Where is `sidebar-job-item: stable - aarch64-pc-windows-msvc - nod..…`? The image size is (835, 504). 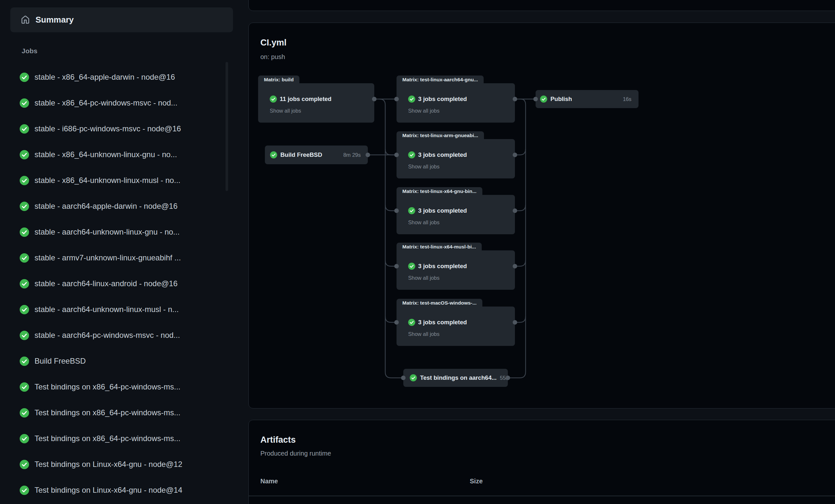 sidebar-job-item: stable - aarch64-pc-windows-msvc - nod..… is located at coordinates (119, 335).